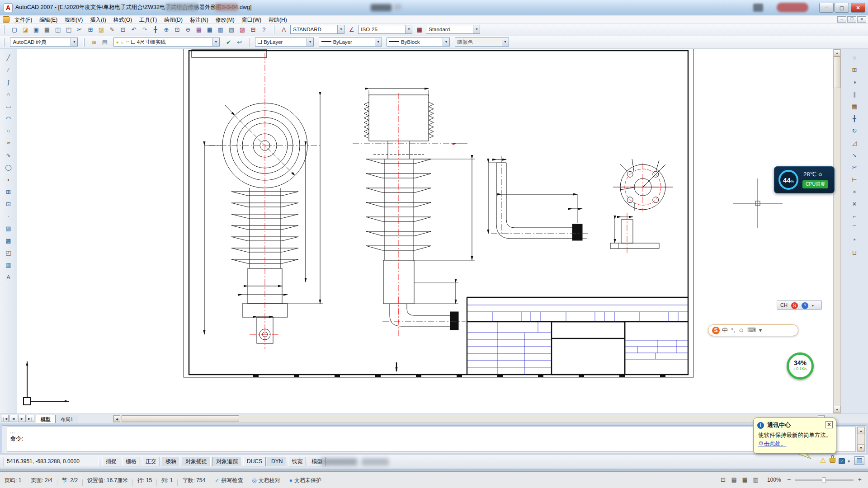 Image resolution: width=868 pixels, height=488 pixels. I want to click on break-point-icon: ×, so click(854, 192).